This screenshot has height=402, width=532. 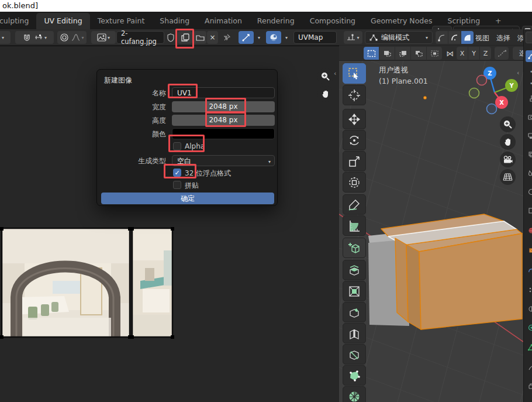 I want to click on tab-texture-paint: Texture Paint, so click(x=122, y=21).